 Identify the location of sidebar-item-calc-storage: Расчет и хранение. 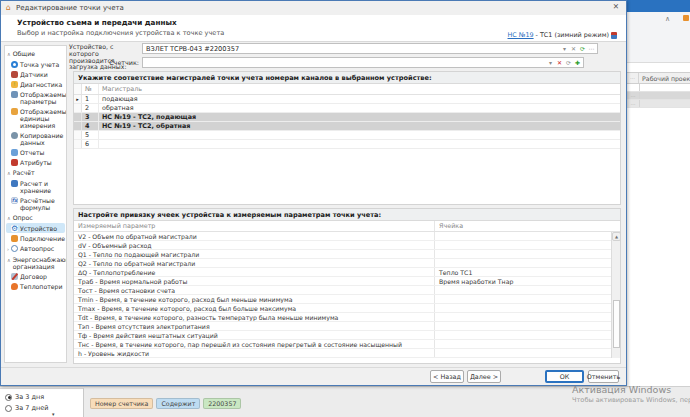
(36, 186).